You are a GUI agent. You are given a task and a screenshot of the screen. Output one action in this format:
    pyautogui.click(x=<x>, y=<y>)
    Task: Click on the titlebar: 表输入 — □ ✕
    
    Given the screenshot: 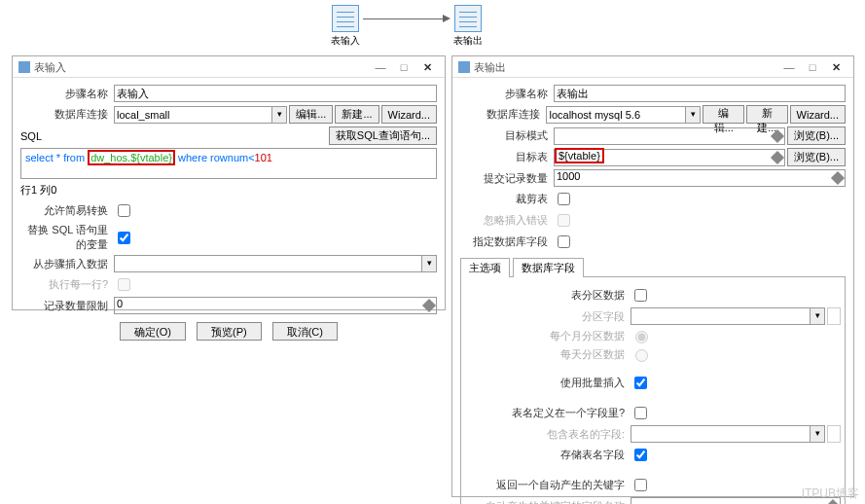 What is the action you would take?
    pyautogui.click(x=229, y=67)
    